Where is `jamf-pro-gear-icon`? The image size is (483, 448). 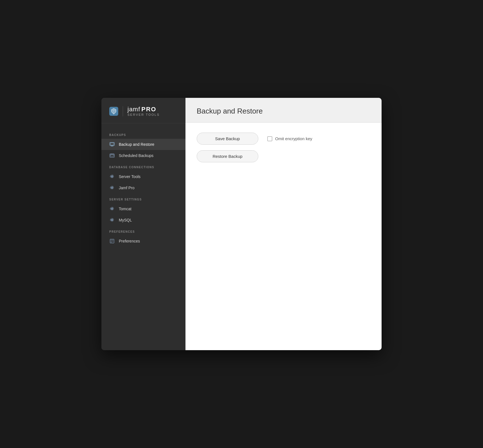
jamf-pro-gear-icon is located at coordinates (112, 188).